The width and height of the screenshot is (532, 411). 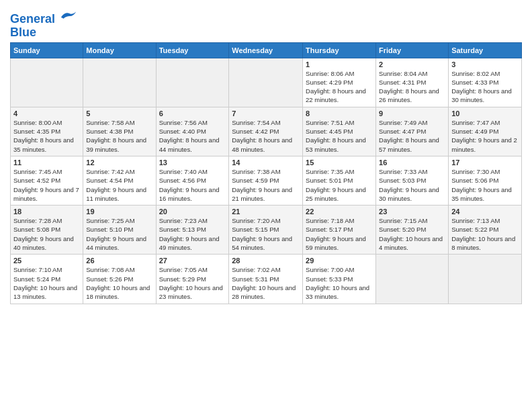 I want to click on day-header-monday: Monday, so click(x=120, y=50).